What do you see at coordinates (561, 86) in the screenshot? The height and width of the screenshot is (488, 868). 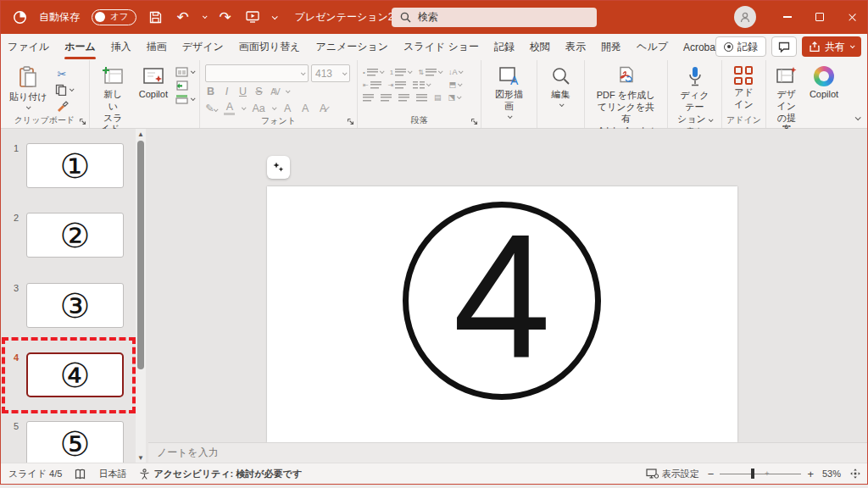 I see `editing-button: 編集` at bounding box center [561, 86].